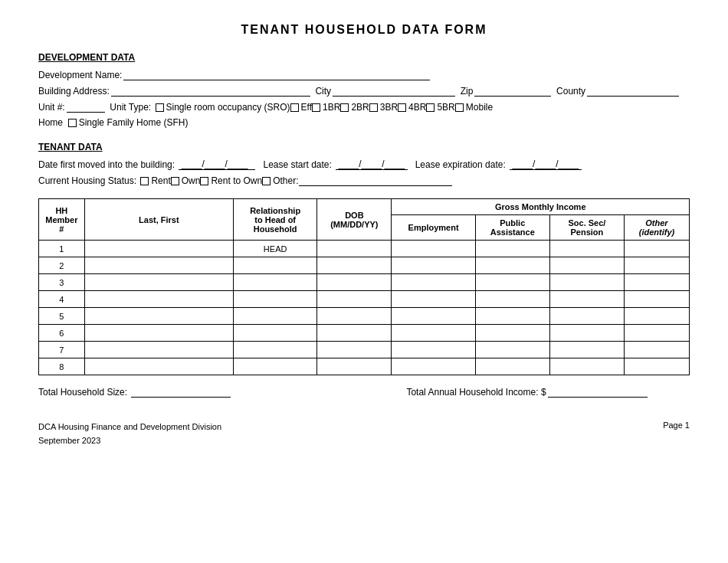  What do you see at coordinates (431, 107) in the screenshot?
I see `5br-checkbox` at bounding box center [431, 107].